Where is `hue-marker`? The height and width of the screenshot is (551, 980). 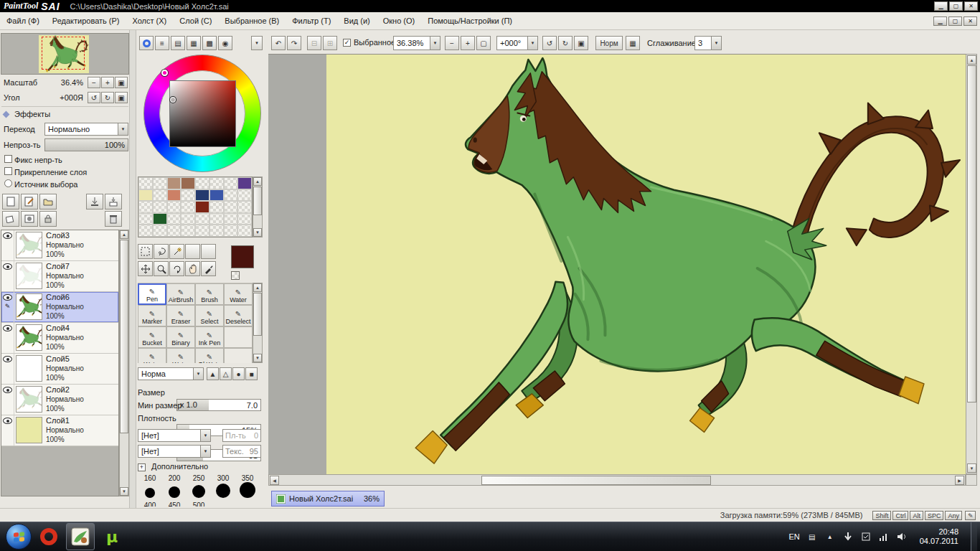 hue-marker is located at coordinates (165, 73).